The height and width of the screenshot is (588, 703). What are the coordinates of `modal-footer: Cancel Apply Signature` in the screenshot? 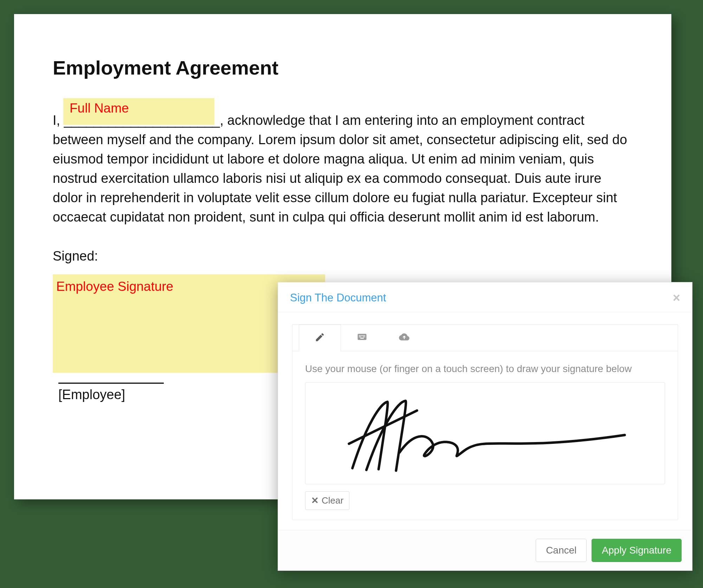 It's located at (485, 550).